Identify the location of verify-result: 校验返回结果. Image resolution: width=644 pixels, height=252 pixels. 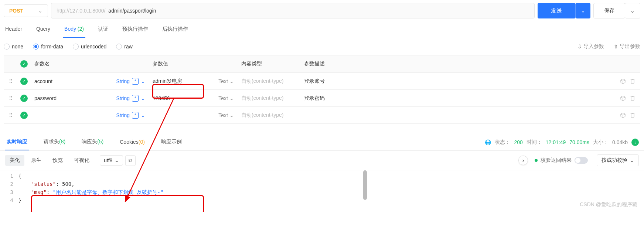
(561, 160).